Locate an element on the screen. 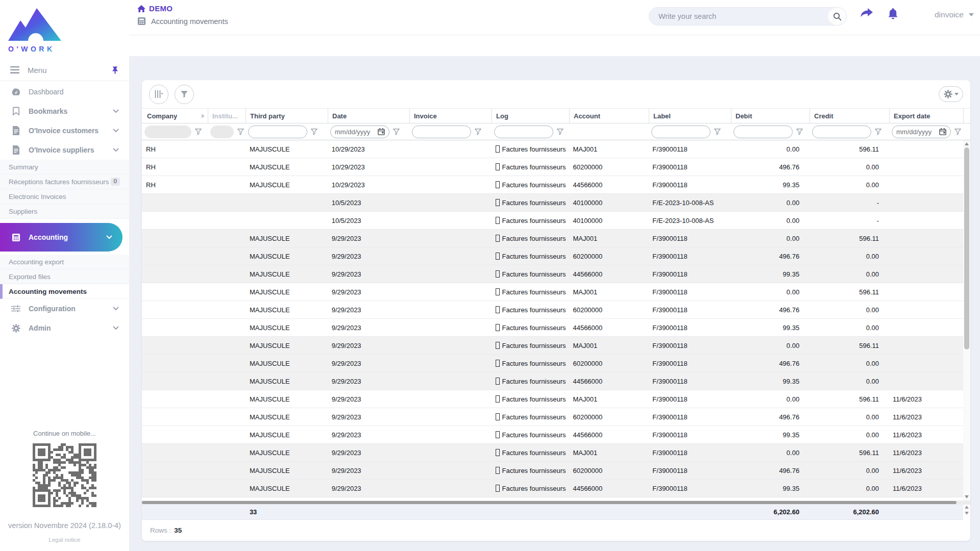 Image resolution: width=980 pixels, height=551 pixels. scroll-up-arrow is located at coordinates (967, 144).